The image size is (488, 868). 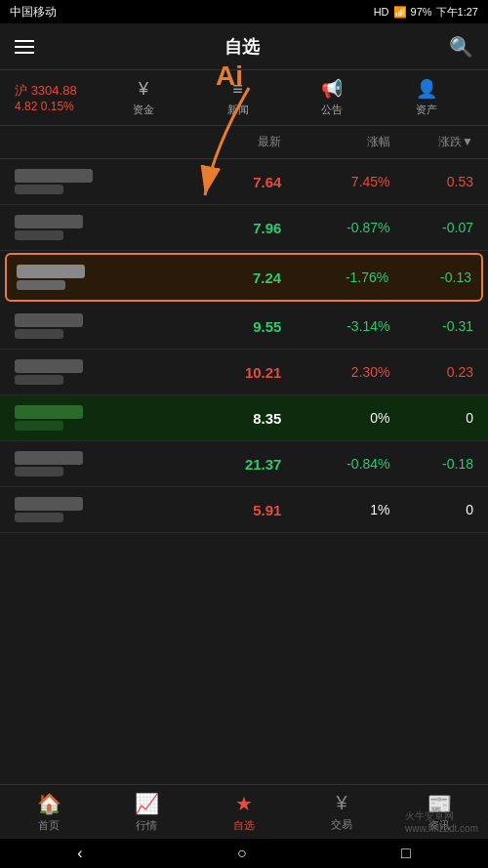 I want to click on stock-latest: 5.91, so click(x=232, y=510).